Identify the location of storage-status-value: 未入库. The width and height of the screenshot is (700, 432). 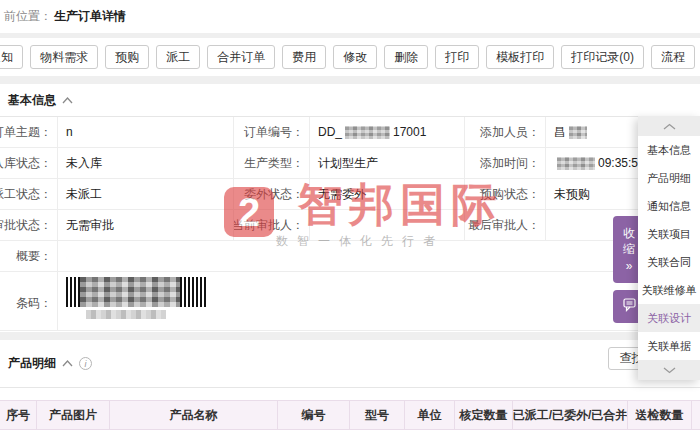
(145, 164).